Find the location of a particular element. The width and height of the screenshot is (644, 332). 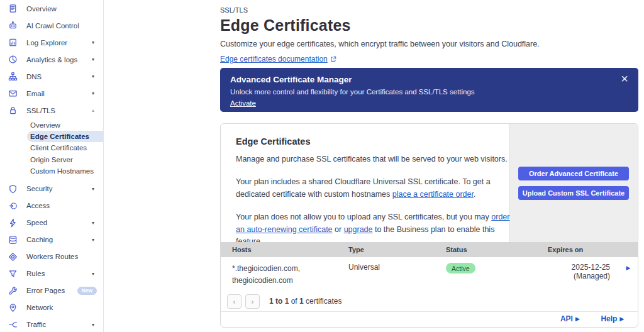

dns-icon is located at coordinates (13, 77).